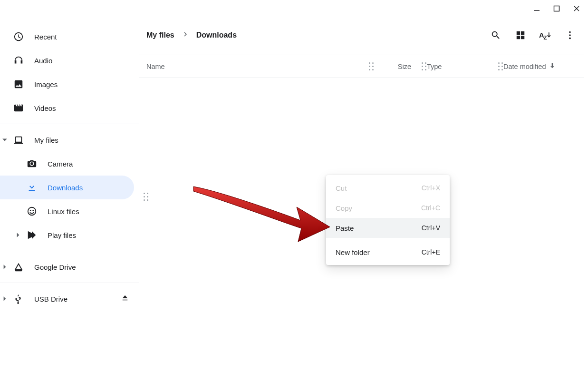 The image size is (588, 373). I want to click on sidebar-drive-section: Google Drive, so click(69, 267).